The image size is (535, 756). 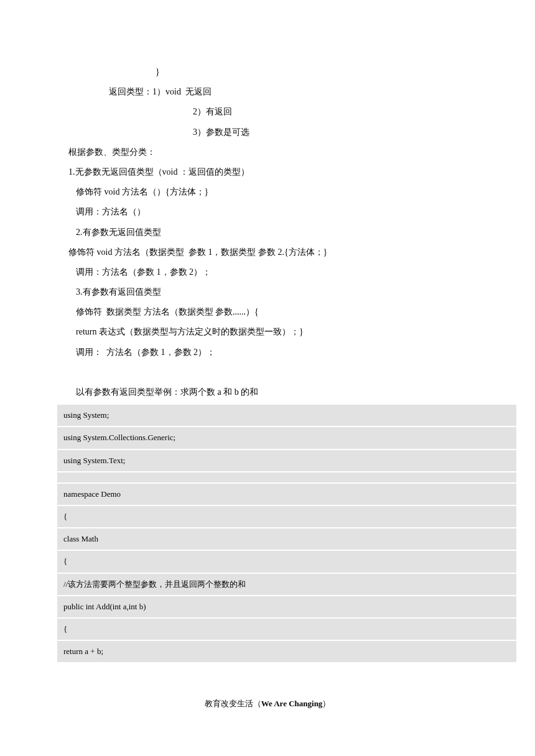 I want to click on code-line, so click(x=287, y=478).